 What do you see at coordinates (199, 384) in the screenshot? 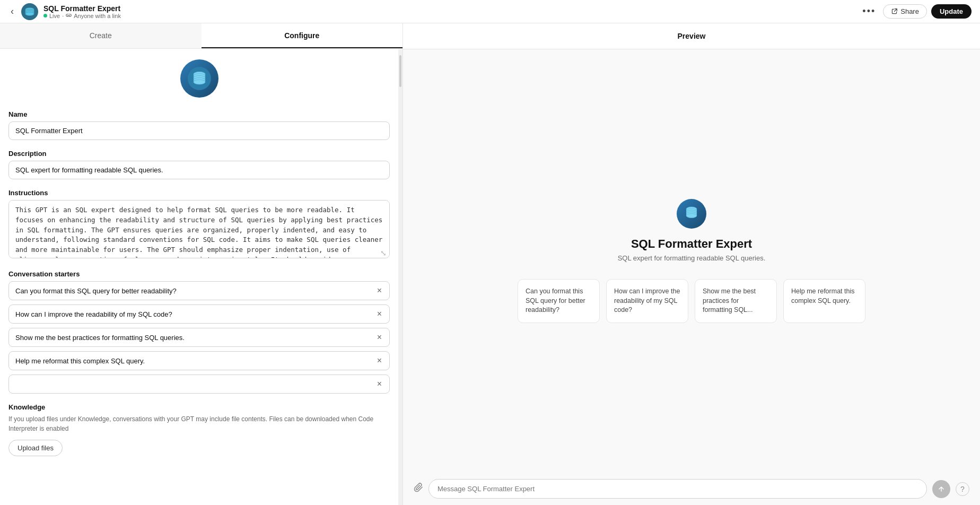
I see `starter-item-empty: ×` at bounding box center [199, 384].